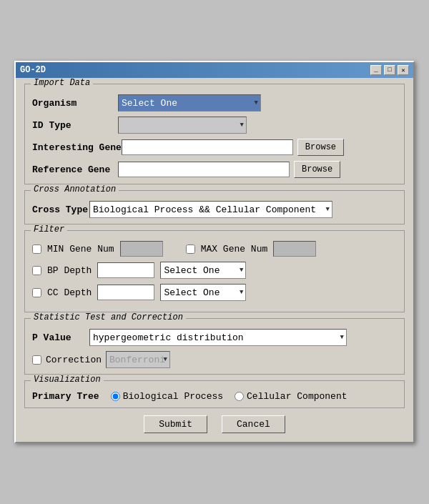 The image size is (429, 504). I want to click on interesting-gene-label: Interesting Gene, so click(77, 147).